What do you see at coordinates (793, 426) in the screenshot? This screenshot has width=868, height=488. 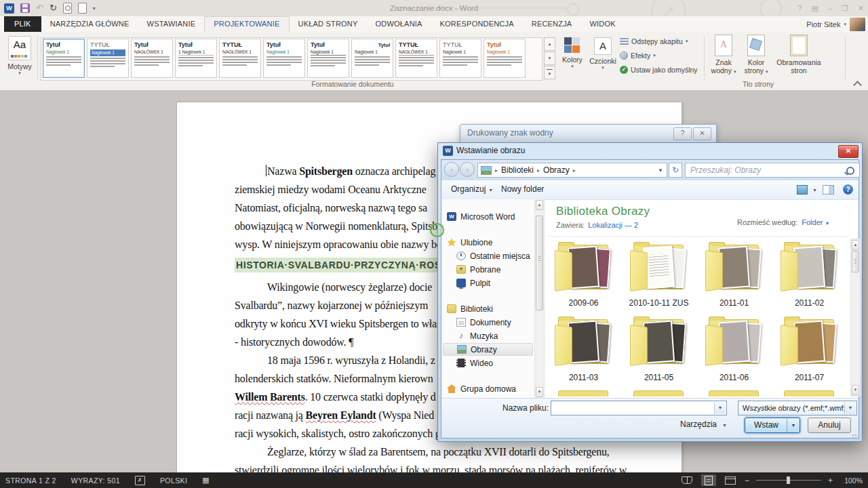 I see `insert-split-dropdown-icon: ▼` at bounding box center [793, 426].